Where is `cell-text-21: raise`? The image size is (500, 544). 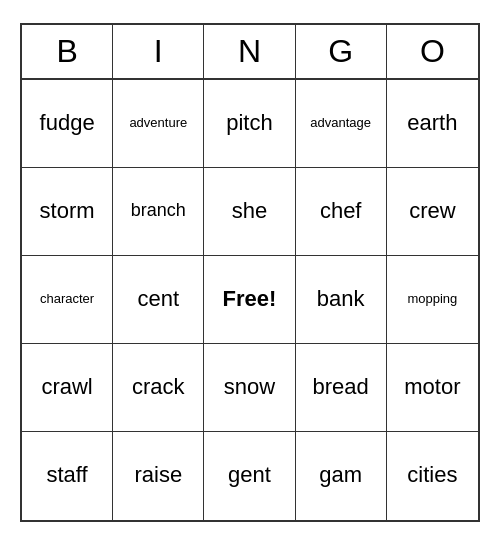 cell-text-21: raise is located at coordinates (158, 475).